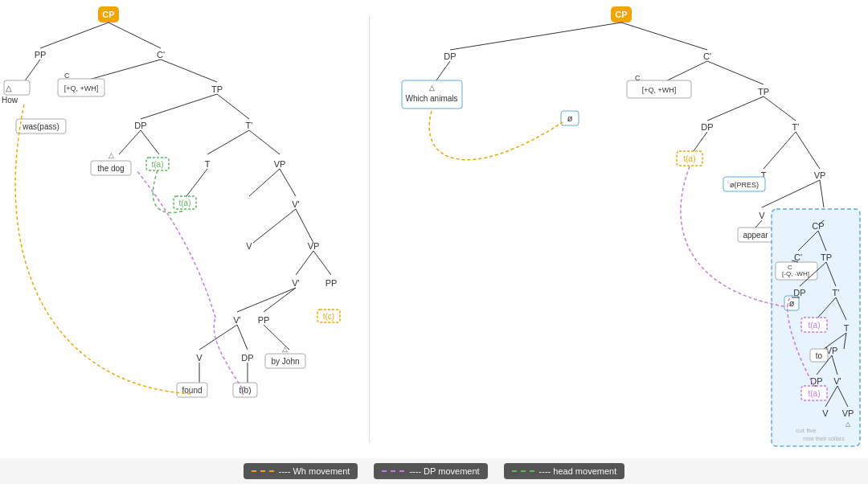  What do you see at coordinates (825, 413) in the screenshot?
I see `v-inner-label: V` at bounding box center [825, 413].